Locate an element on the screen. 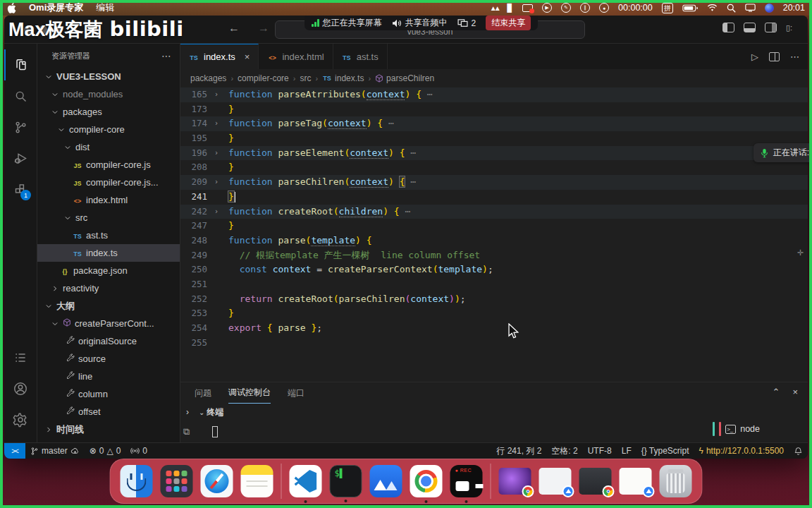  code-line-209: 209›function parseChilren(context) { ⋯ is located at coordinates (494, 182).